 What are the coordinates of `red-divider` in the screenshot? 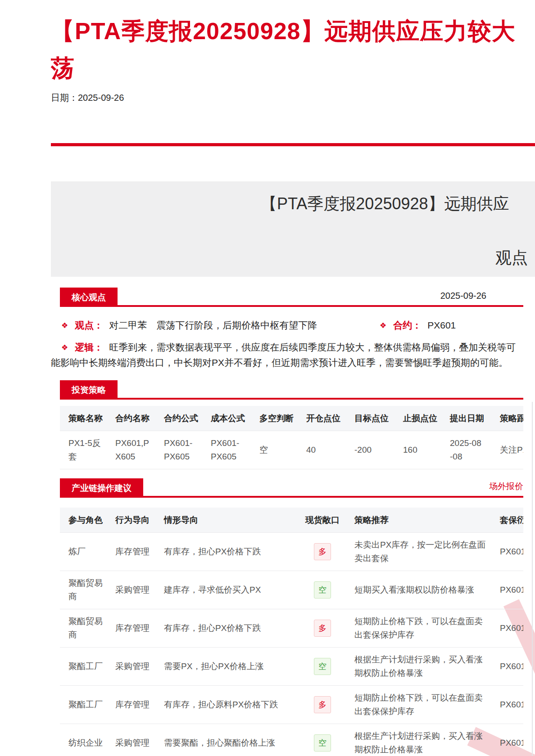 It's located at (293, 145).